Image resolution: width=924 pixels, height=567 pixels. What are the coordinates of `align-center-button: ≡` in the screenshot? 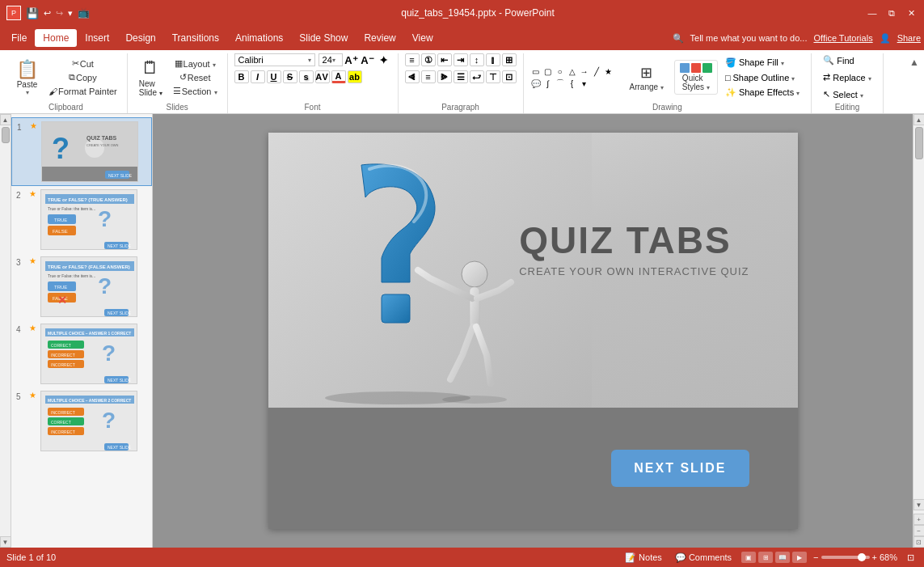 It's located at (428, 77).